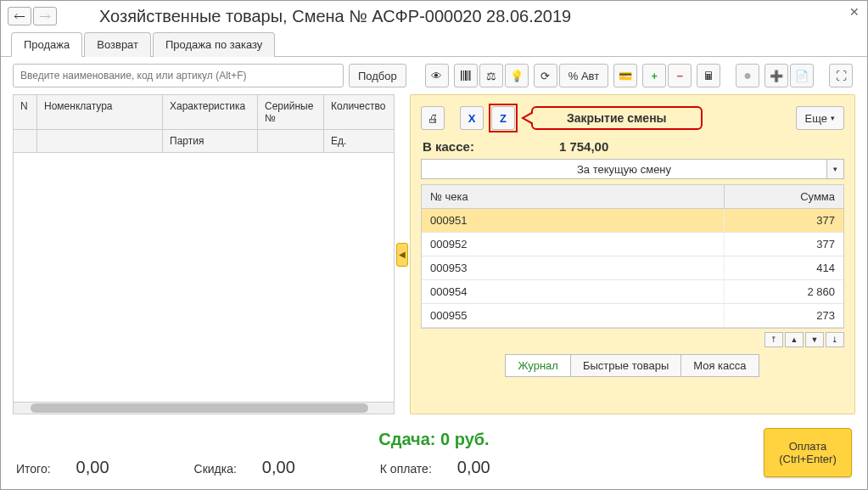 The width and height of the screenshot is (868, 490). I want to click on card-icon: 💳, so click(625, 76).